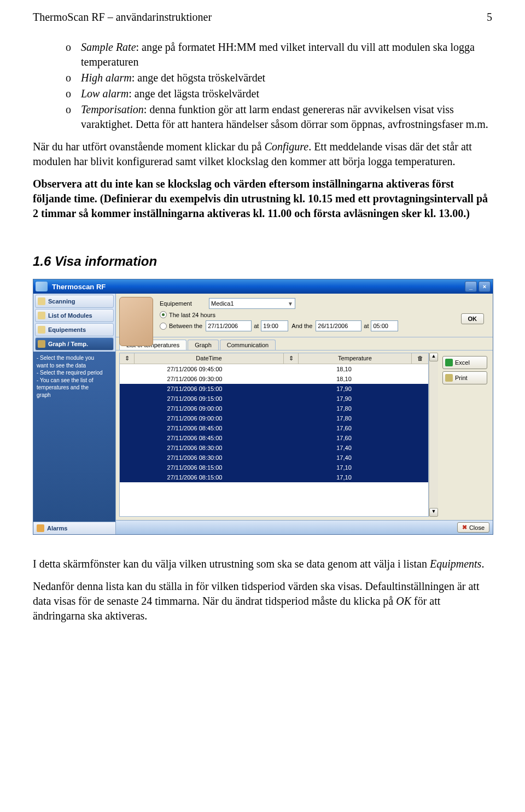 The height and width of the screenshot is (812, 525). What do you see at coordinates (404, 601) in the screenshot?
I see `footer-p2term: OK` at bounding box center [404, 601].